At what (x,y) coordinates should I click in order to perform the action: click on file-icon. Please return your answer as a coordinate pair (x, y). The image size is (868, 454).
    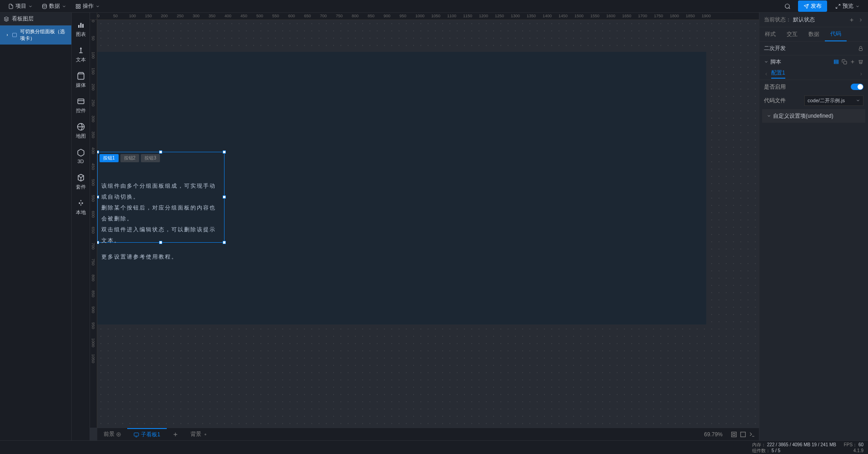
    Looking at the image, I should click on (11, 6).